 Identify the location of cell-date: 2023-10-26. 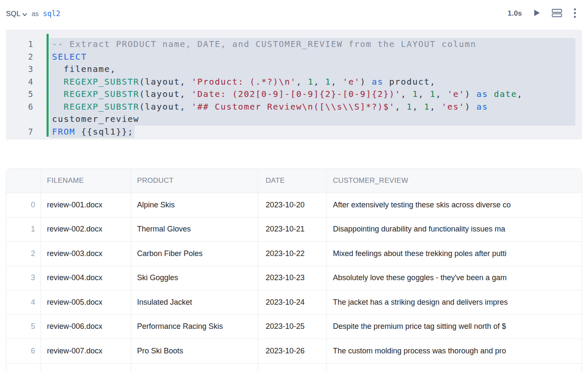
(292, 351).